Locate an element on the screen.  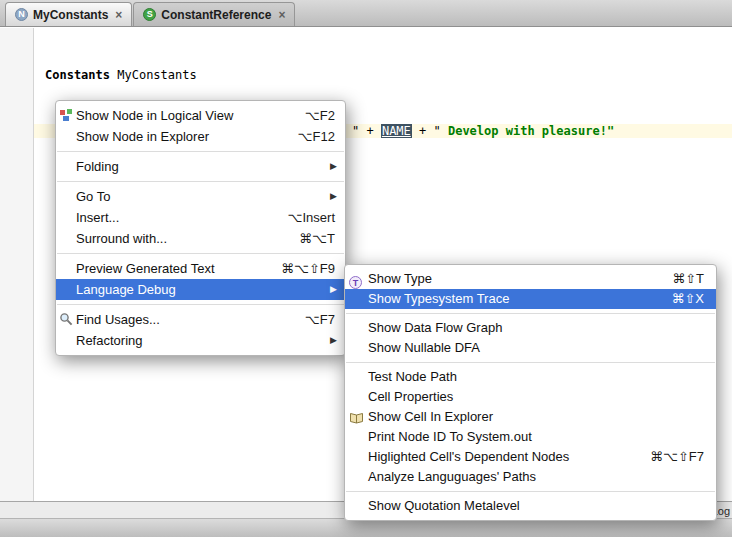
menu-item-surround-with: Surround with... ⌘⌥T is located at coordinates (200, 238).